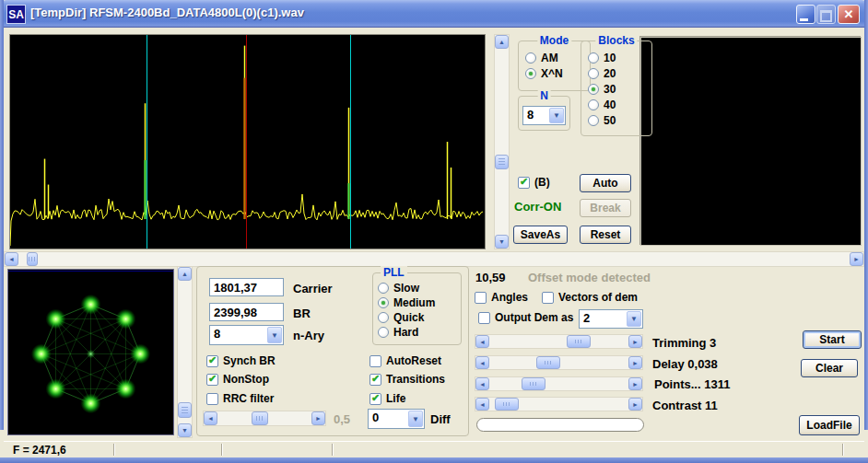  Describe the element at coordinates (17, 15) in the screenshot. I see `app-icon: SA` at that location.